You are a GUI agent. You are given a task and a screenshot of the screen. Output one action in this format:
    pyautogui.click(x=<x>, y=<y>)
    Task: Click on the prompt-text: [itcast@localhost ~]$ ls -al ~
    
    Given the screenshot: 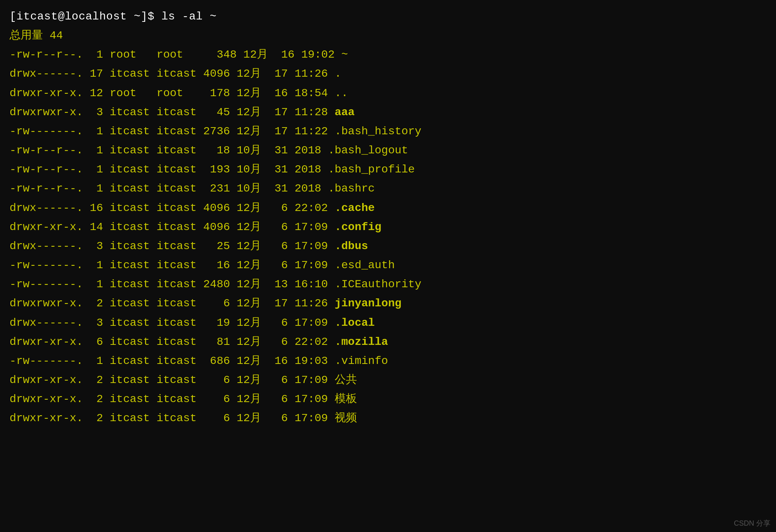 What is the action you would take?
    pyautogui.click(x=113, y=17)
    